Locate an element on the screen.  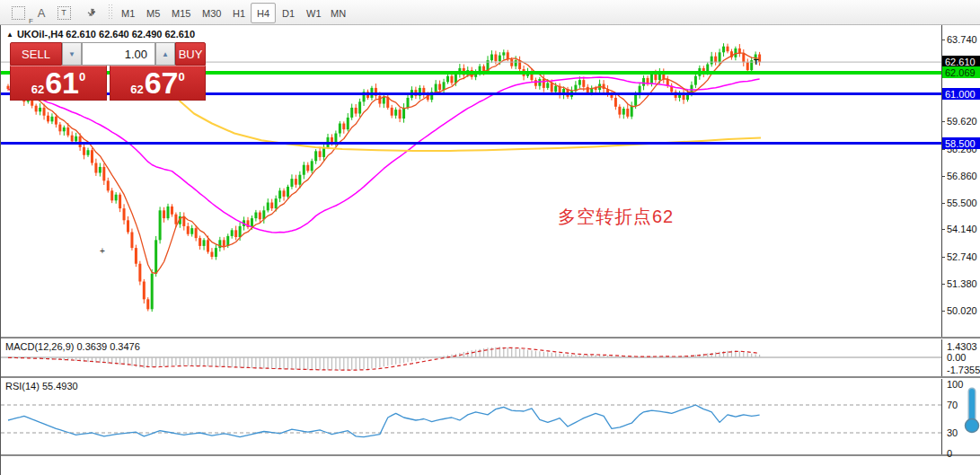
chart-title: ▲UKOil-,H4 62.610 62.640 62.490 62.610 is located at coordinates (101, 34).